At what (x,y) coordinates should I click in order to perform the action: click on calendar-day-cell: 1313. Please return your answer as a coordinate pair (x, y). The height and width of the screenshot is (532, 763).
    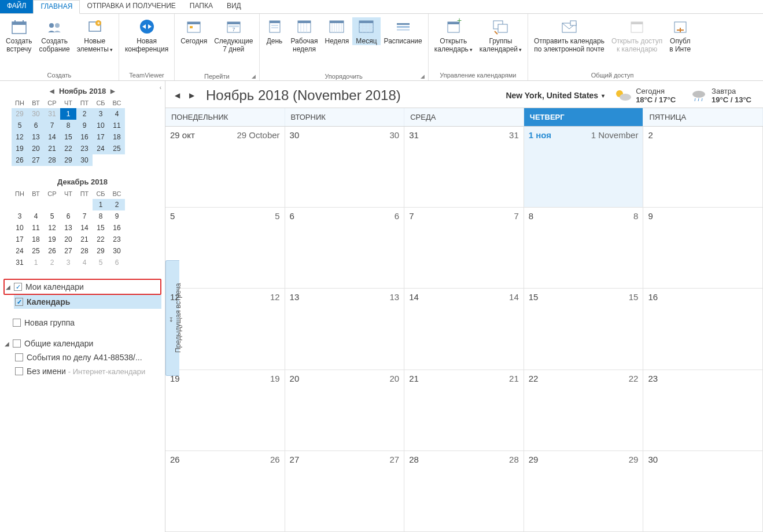
    Looking at the image, I should click on (345, 328).